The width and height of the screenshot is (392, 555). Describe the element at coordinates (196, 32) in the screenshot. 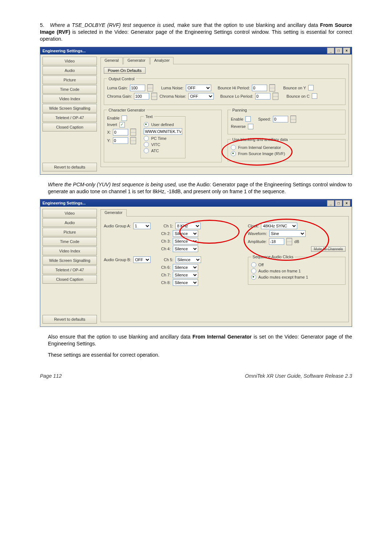

I see `step5-text: 5. Where a TSE_DOLBYE (RVF) test sequenc…` at that location.